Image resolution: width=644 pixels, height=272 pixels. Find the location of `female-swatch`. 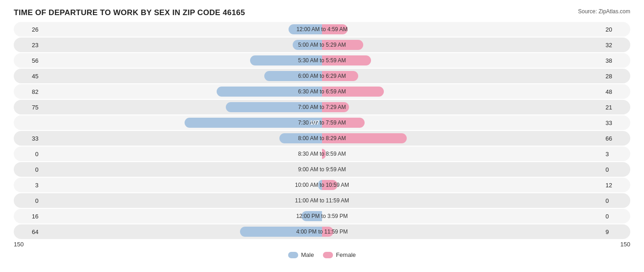

female-swatch is located at coordinates (328, 255).